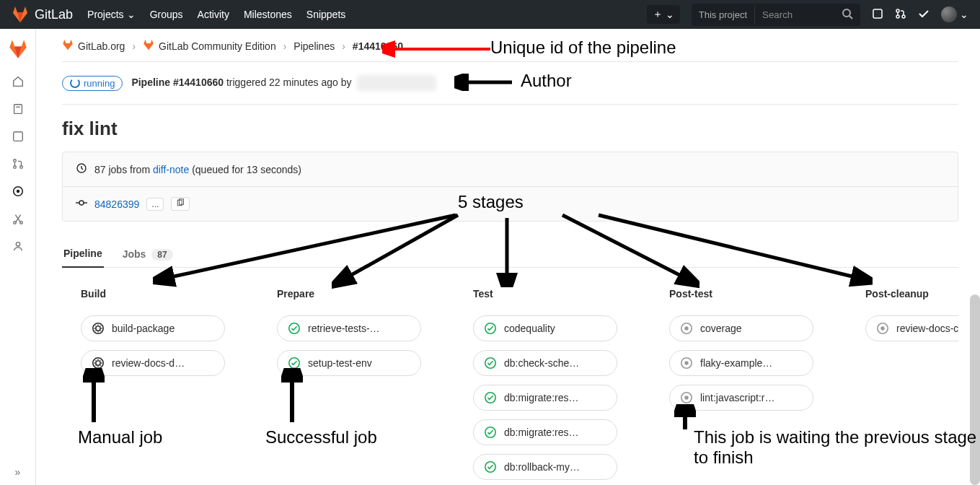 This screenshot has height=485, width=980. Describe the element at coordinates (545, 467) in the screenshot. I see `job-pill: db:rollback-my…` at that location.